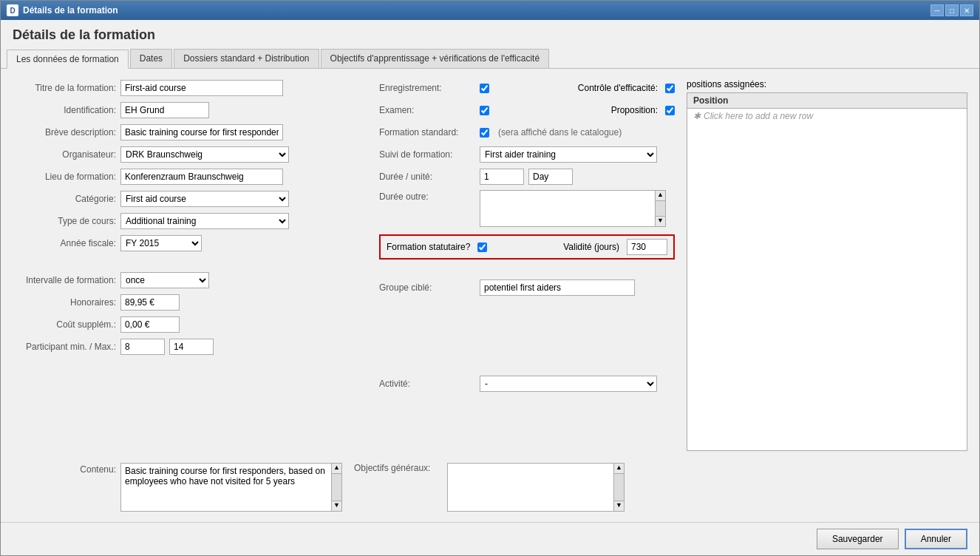 This screenshot has height=556, width=980. What do you see at coordinates (64, 155) in the screenshot?
I see `organisateur-label: Organisateur:` at bounding box center [64, 155].